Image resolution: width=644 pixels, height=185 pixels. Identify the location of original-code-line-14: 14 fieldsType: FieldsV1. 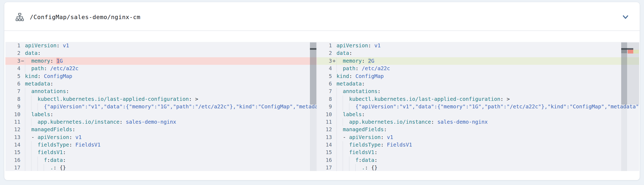
(161, 145).